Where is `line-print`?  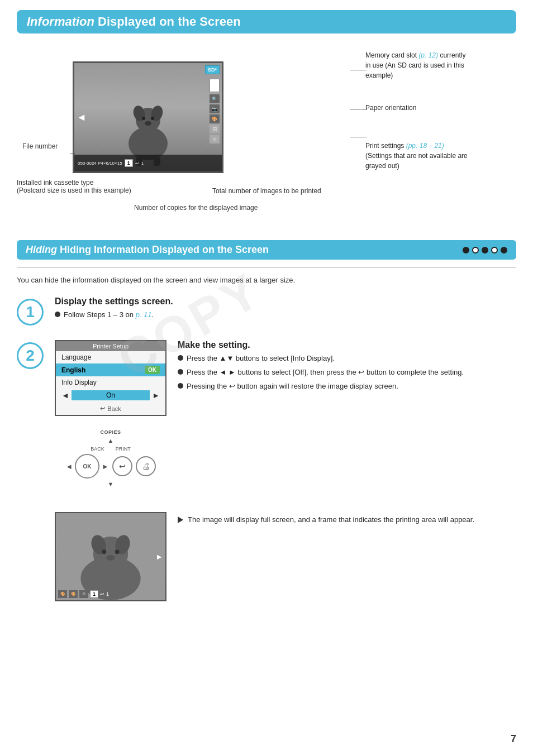 line-print is located at coordinates (358, 137).